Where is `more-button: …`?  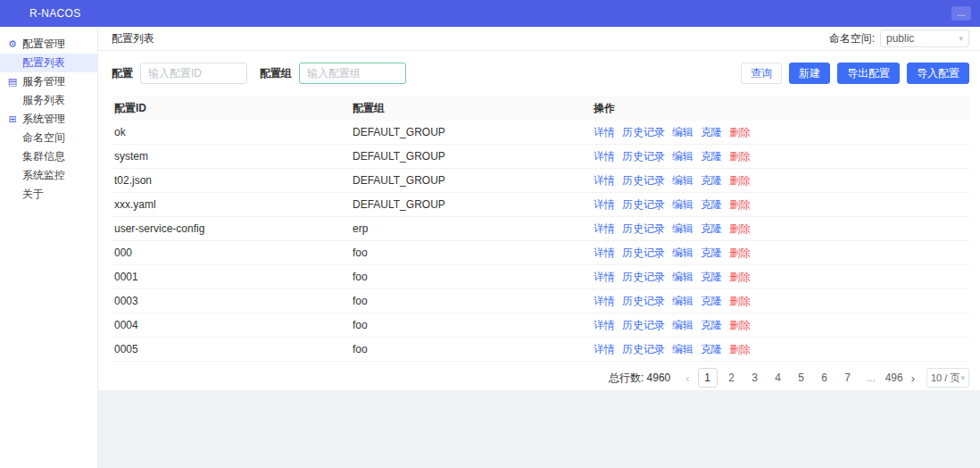 more-button: … is located at coordinates (961, 13).